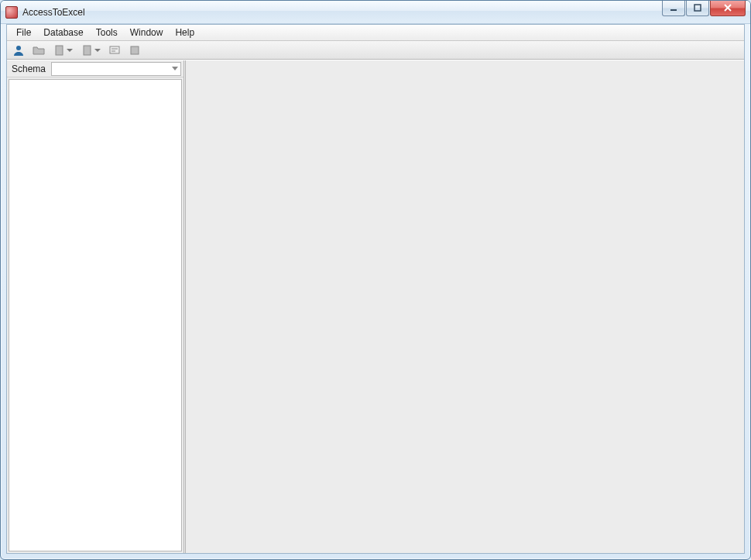 This screenshot has height=560, width=751. I want to click on menu-bar: File Database Tools Window Help, so click(376, 33).